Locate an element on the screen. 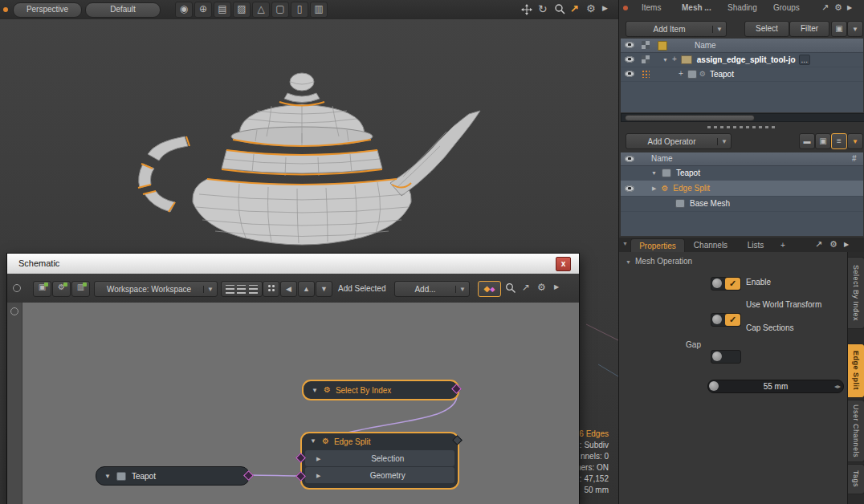  properties-gear-icon: ⚙ is located at coordinates (833, 244).